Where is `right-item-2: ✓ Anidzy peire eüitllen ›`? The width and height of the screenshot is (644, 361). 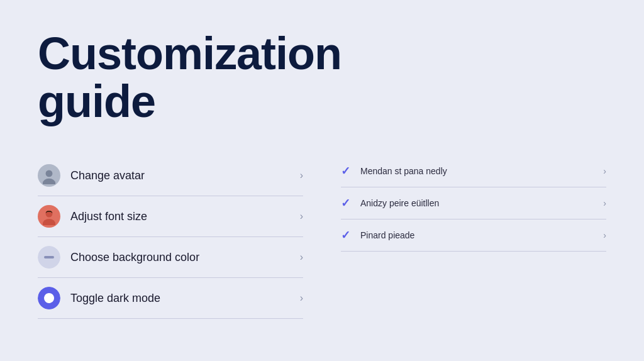
right-item-2: ✓ Anidzy peire eüitllen › is located at coordinates (474, 204).